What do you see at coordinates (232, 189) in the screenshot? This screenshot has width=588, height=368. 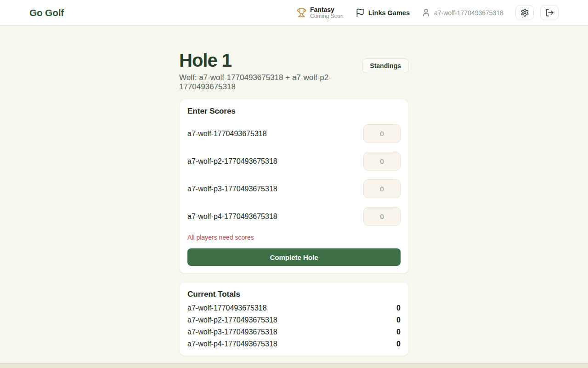 I see `player-name: a7-wolf-p3-1770493675318` at bounding box center [232, 189].